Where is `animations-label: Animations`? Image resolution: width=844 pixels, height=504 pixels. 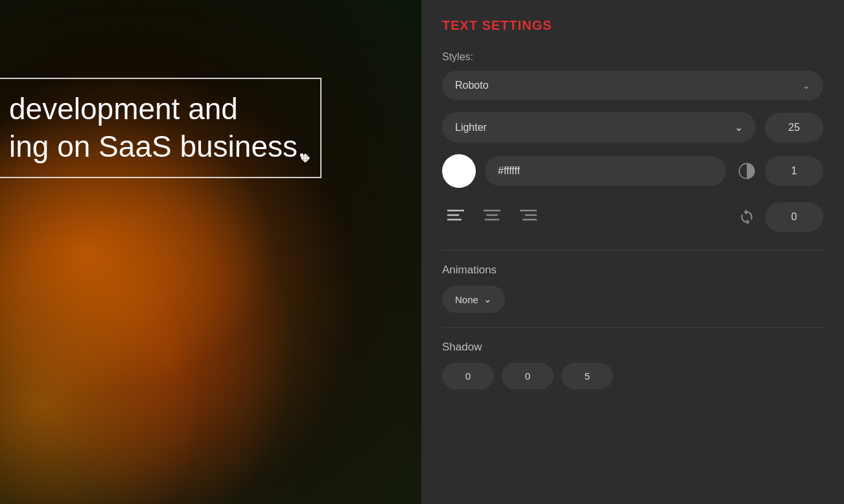
animations-label: Animations is located at coordinates (633, 270).